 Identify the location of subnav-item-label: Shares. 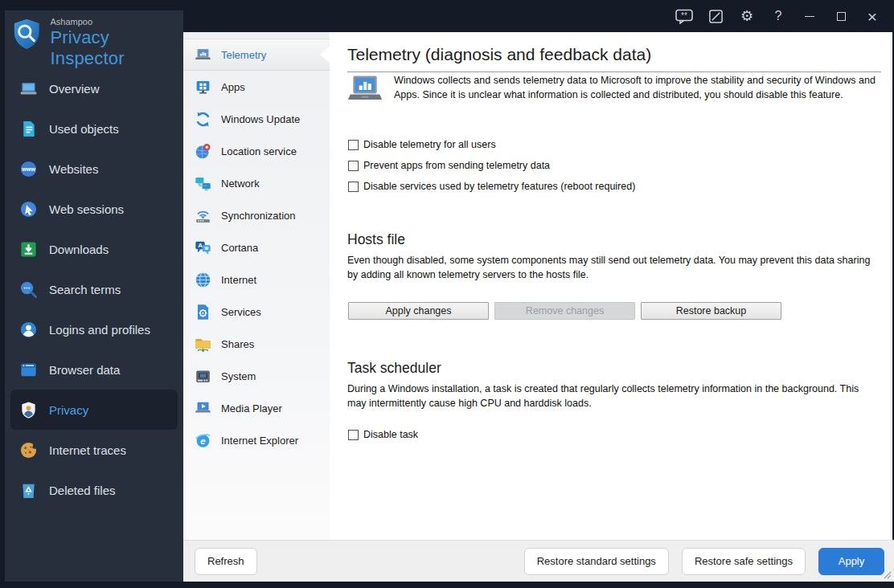
(238, 344).